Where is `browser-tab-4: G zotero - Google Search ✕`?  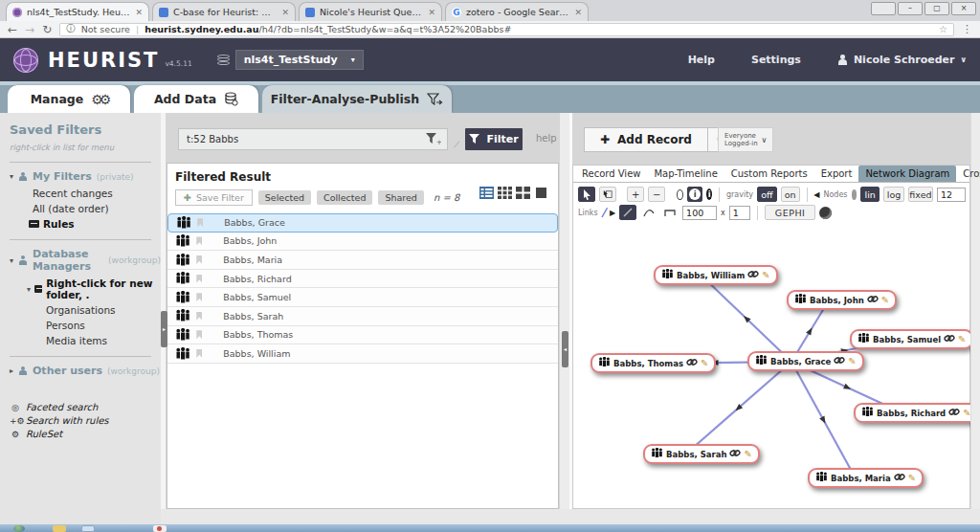 browser-tab-4: G zotero - Google Search ✕ is located at coordinates (517, 11).